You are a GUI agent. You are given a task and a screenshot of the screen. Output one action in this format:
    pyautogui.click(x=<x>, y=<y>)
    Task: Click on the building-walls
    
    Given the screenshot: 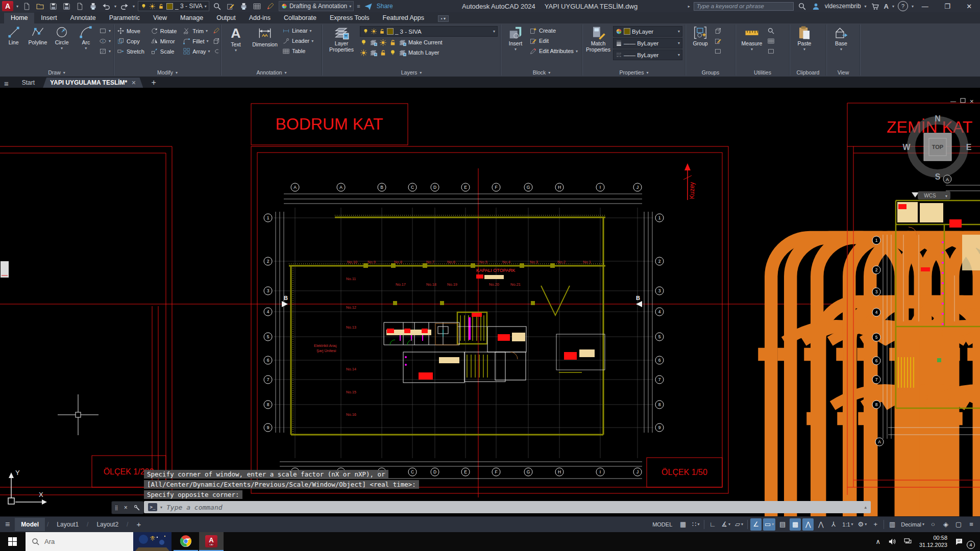 What is the action you would take?
    pyautogui.click(x=447, y=326)
    